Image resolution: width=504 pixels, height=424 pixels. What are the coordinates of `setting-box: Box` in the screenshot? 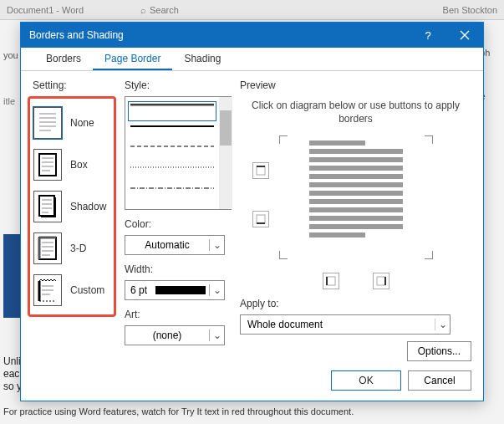 It's located at (72, 165).